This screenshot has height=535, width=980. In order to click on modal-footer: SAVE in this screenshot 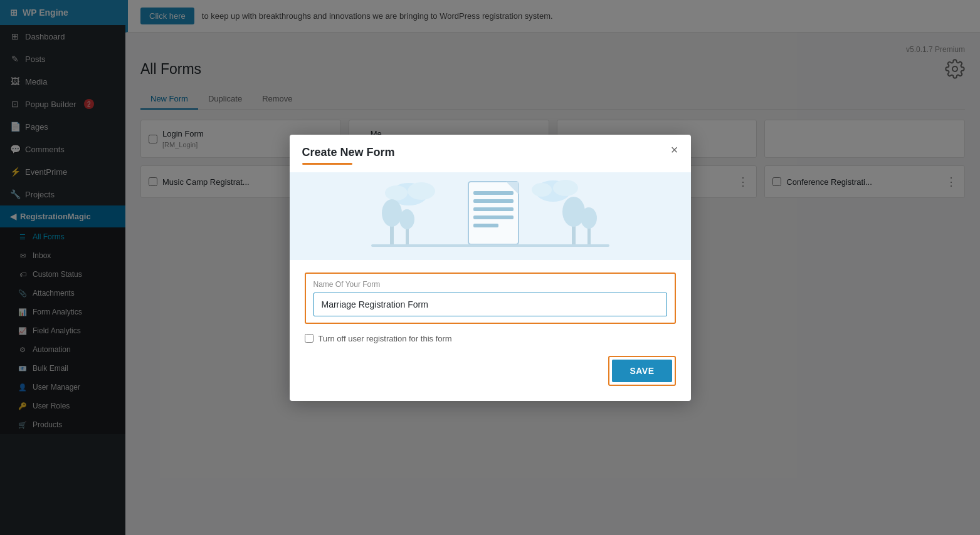, I will do `click(490, 371)`.